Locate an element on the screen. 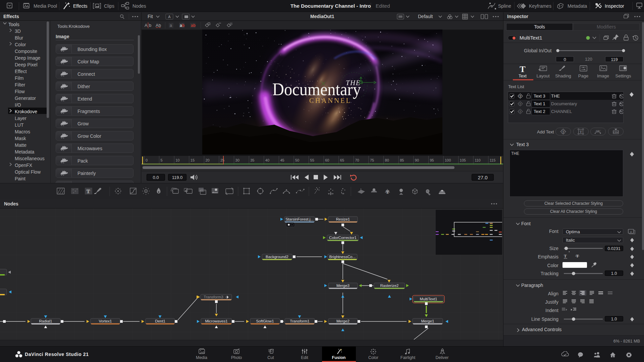 The width and height of the screenshot is (644, 362). svg-text: 105 is located at coordinates (463, 160).